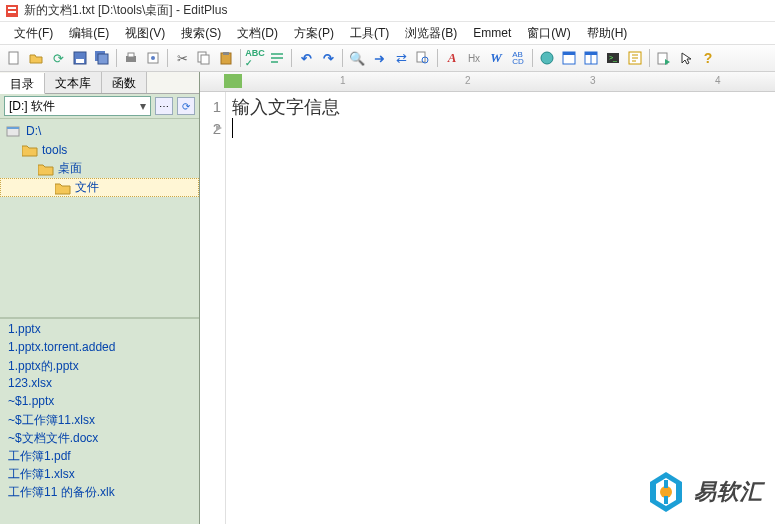 The width and height of the screenshot is (775, 524). Describe the element at coordinates (182, 58) in the screenshot. I see `cut-icon: ✂` at that location.